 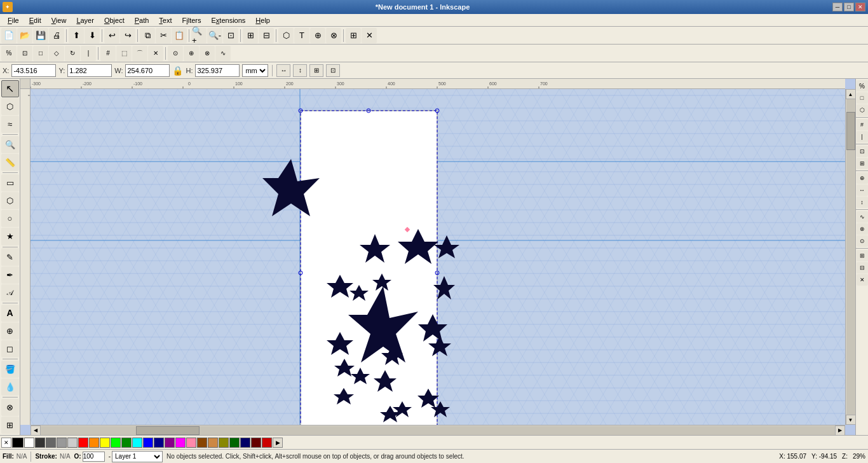 I want to click on snap-right4: ↔, so click(x=862, y=190).